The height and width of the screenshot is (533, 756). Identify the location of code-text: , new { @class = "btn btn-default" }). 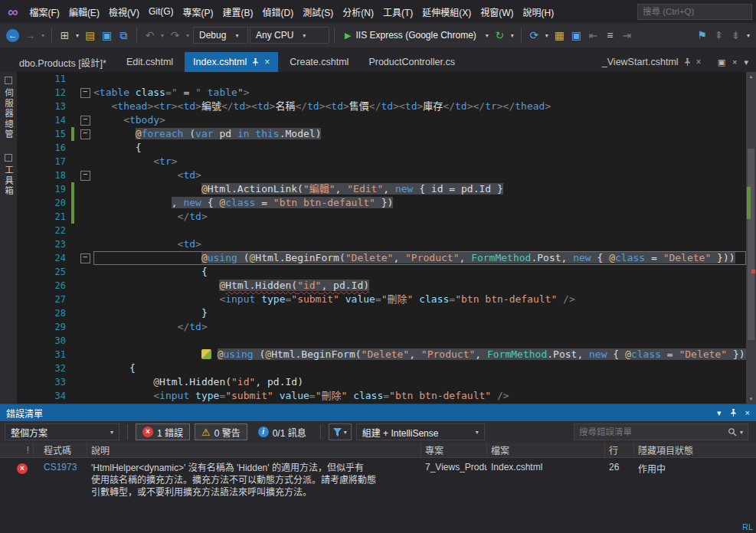
(420, 203).